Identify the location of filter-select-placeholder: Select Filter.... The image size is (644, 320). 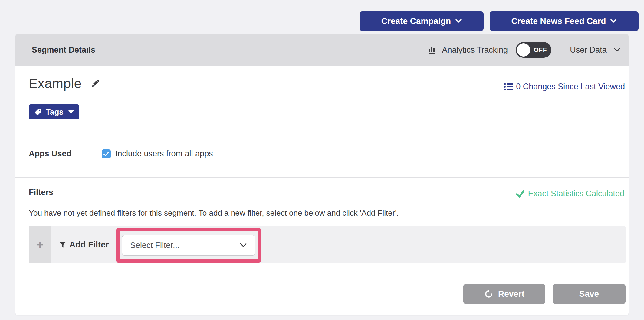
(155, 246).